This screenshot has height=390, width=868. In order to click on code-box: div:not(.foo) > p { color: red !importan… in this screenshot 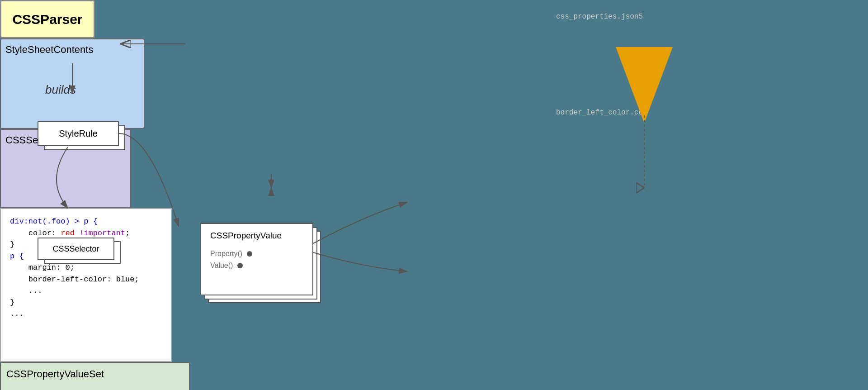, I will do `click(86, 285)`.